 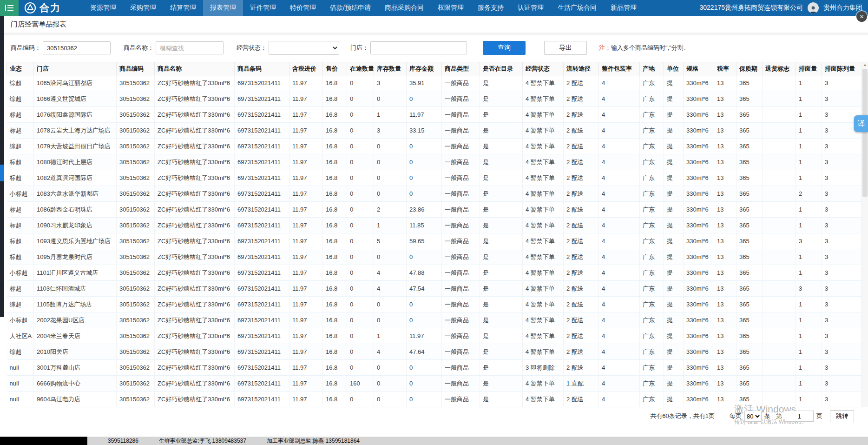 I want to click on table-row: 综超1066遵义世贸城店305150362ZC好巧砂糖桔红了330ml*6697…, so click(x=434, y=99).